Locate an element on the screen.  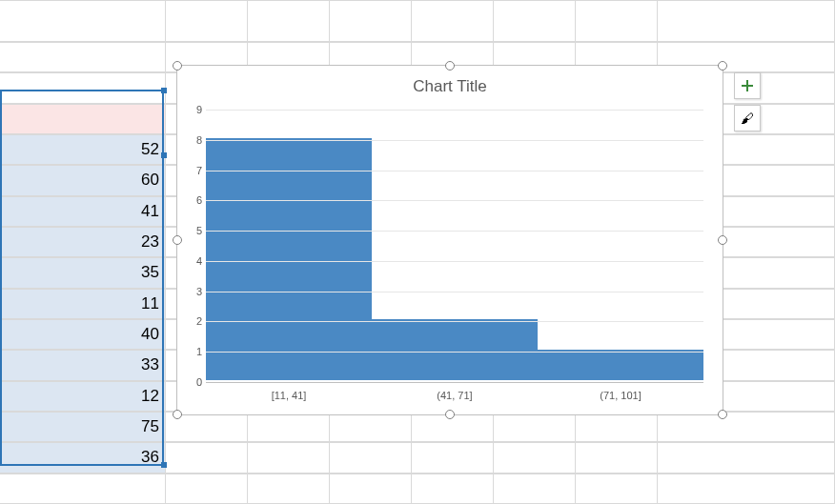
cell-b-0: 52 is located at coordinates (83, 150).